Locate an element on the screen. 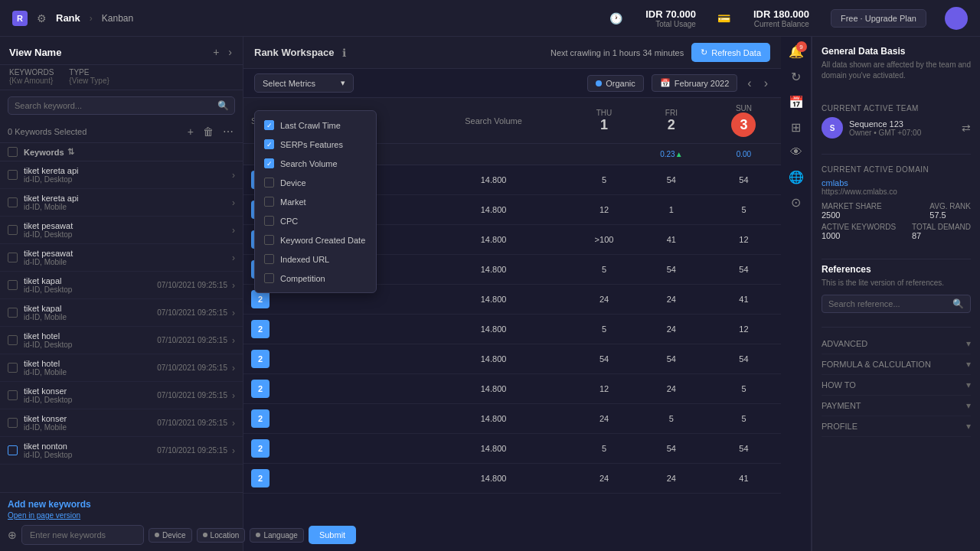 The width and height of the screenshot is (980, 551). accordion-advanced: ADVANCED ▾ is located at coordinates (896, 344).